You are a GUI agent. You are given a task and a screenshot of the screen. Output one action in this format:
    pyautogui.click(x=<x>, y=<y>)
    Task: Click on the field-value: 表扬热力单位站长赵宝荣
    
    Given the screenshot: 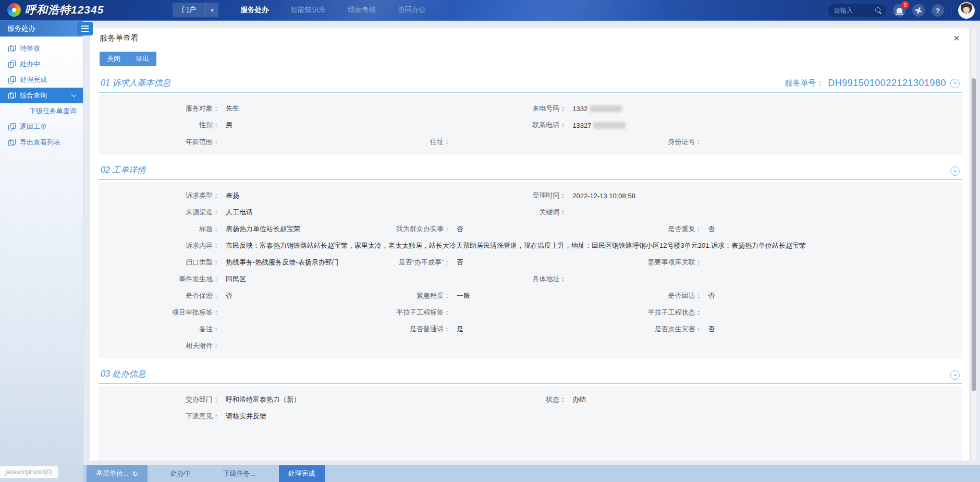 What is the action you would take?
    pyautogui.click(x=263, y=229)
    